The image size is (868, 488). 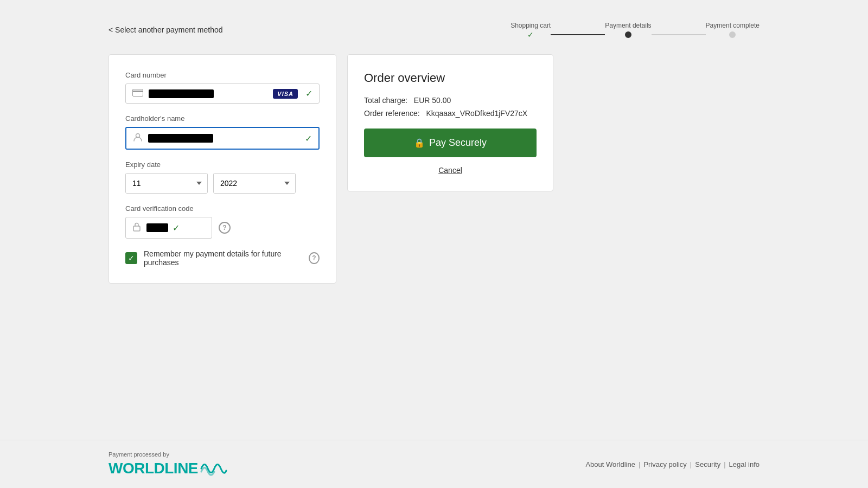 What do you see at coordinates (309, 93) in the screenshot?
I see `card-number-check-icon: ✓` at bounding box center [309, 93].